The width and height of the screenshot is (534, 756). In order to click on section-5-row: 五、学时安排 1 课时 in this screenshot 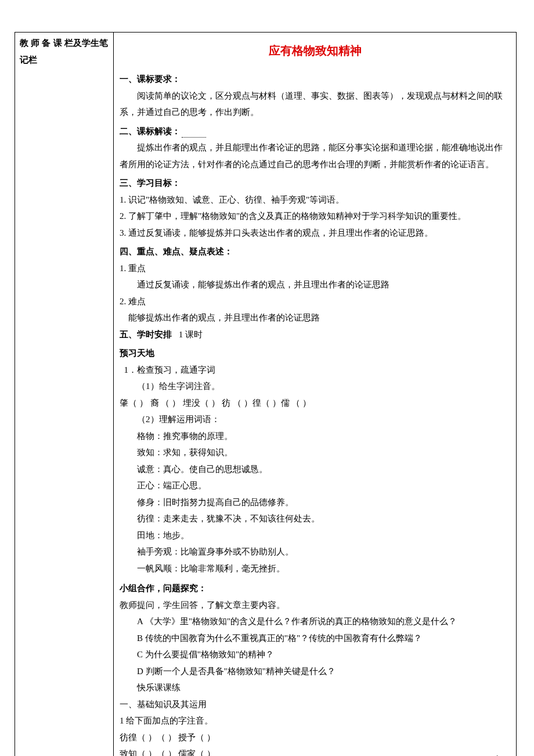, I will do `click(315, 334)`.